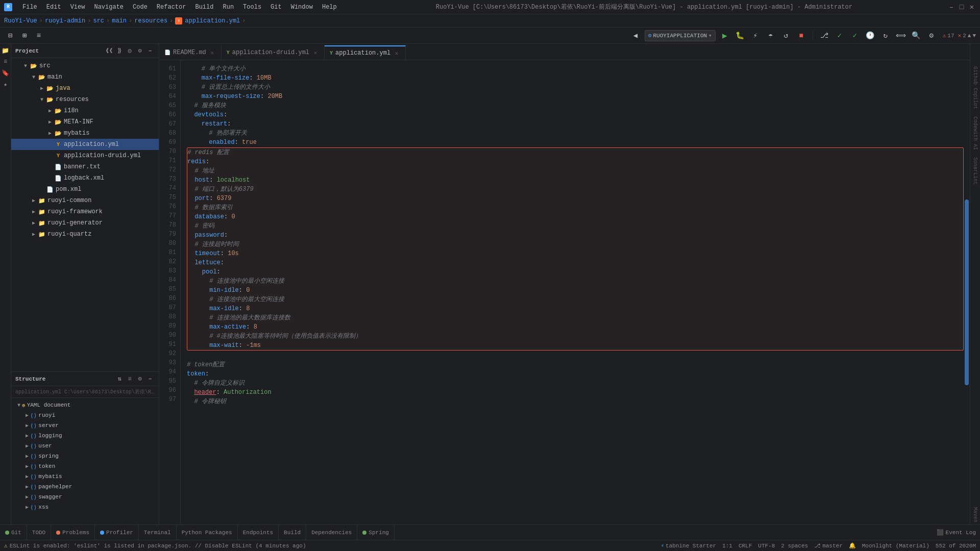  What do you see at coordinates (870, 36) in the screenshot?
I see `time-btn: 🕐` at bounding box center [870, 36].